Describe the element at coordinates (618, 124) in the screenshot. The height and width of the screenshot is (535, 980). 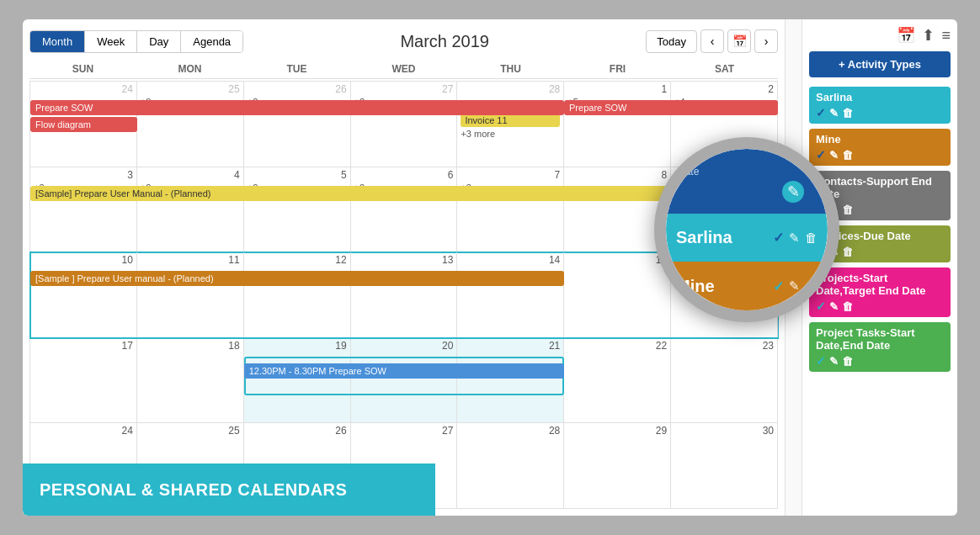
I see `cell-mar1: 1 +5 more` at that location.